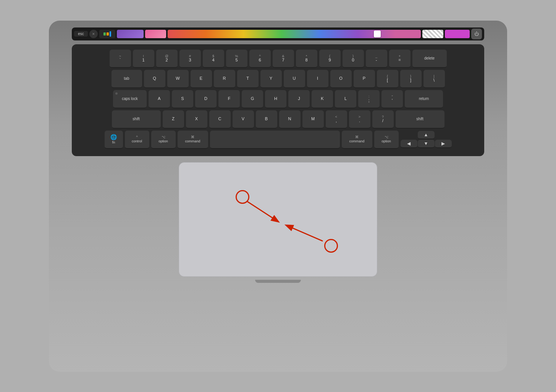 This screenshot has width=556, height=392. Describe the element at coordinates (283, 59) in the screenshot. I see `key-7: & 7` at that location.